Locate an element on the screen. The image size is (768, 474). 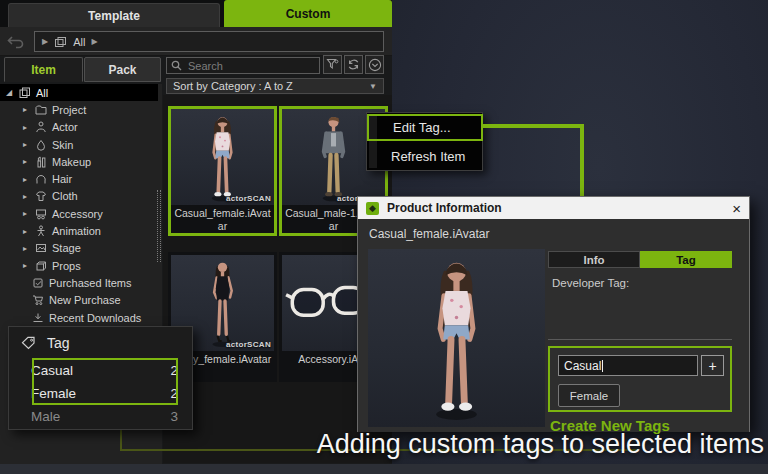
menu-item-refresh-item: Refresh Item is located at coordinates (426, 156).